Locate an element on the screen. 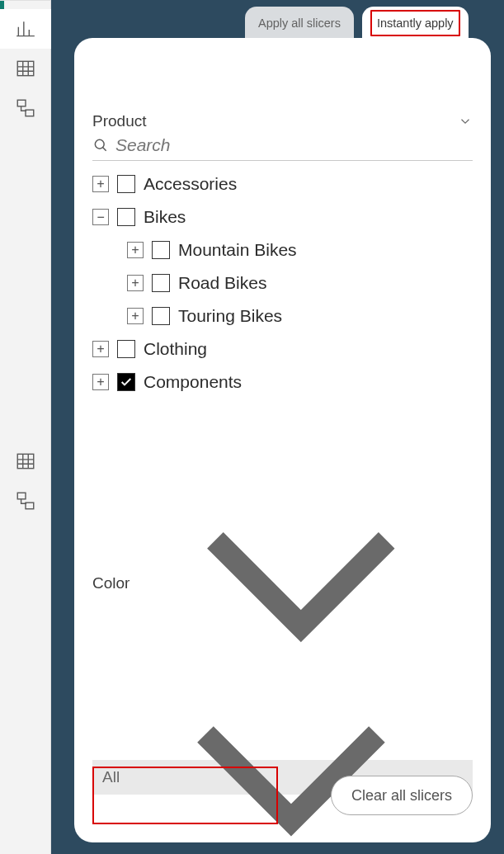  tree-item-label: Clothing is located at coordinates (175, 349).